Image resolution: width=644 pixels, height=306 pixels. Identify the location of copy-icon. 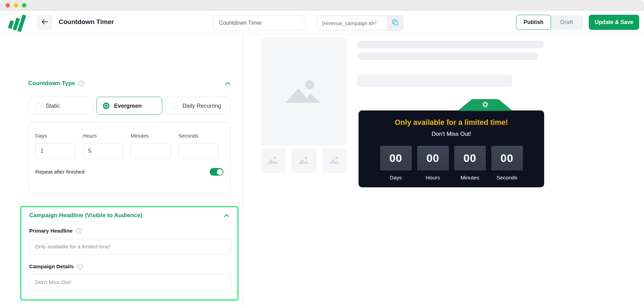
(395, 23).